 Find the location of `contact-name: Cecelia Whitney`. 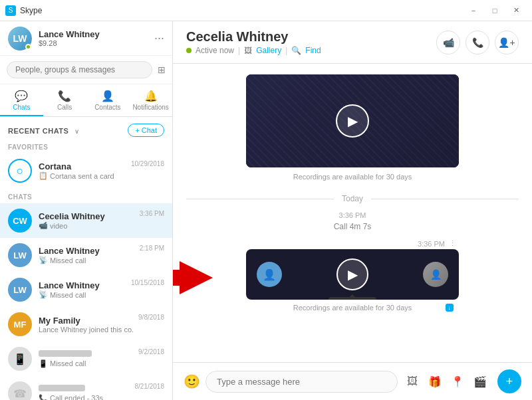

contact-name: Cecelia Whitney is located at coordinates (311, 37).